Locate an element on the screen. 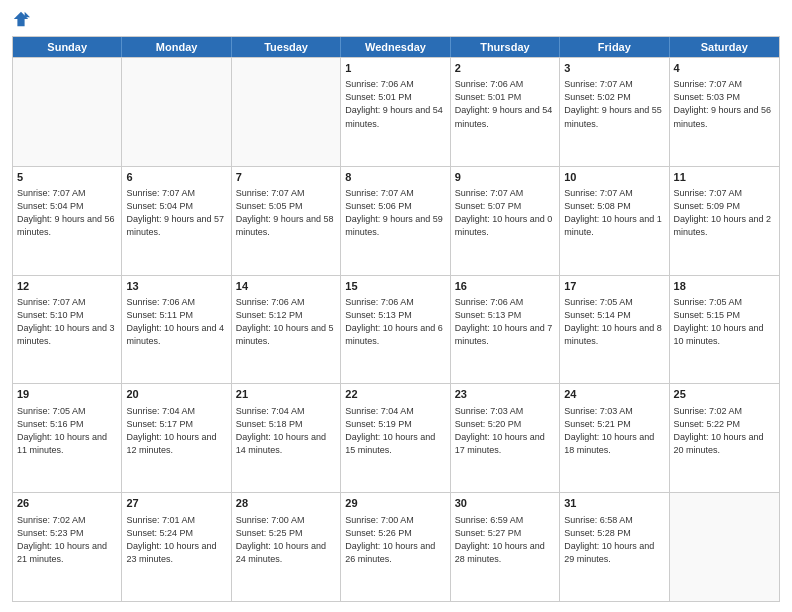 This screenshot has width=792, height=612. day-header-thursday: Thursday is located at coordinates (506, 47).